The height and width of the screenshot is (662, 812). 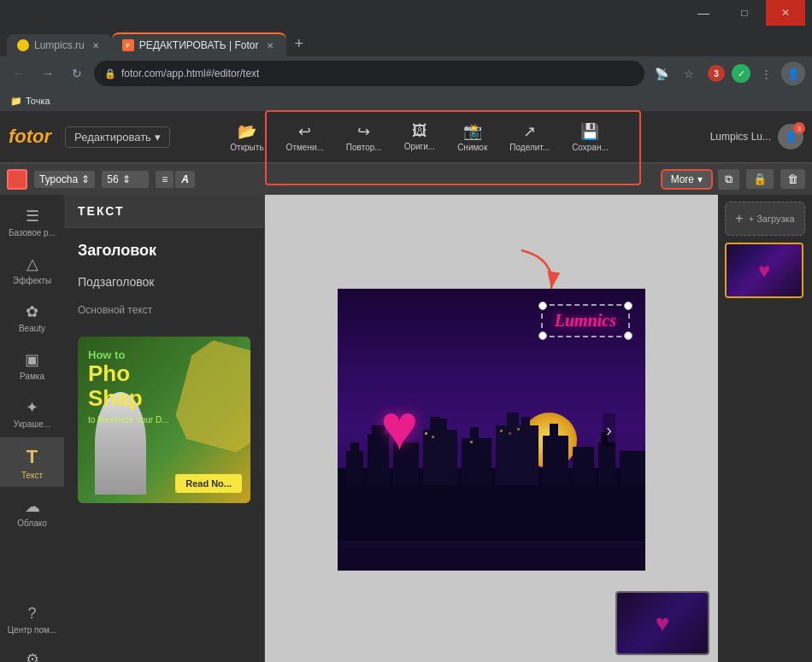 I want to click on forward-button: →, so click(x=48, y=73).